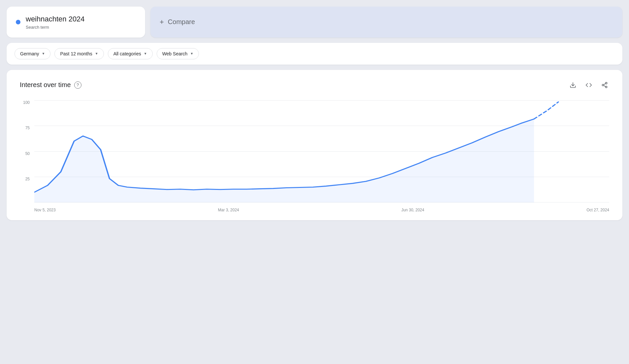 The image size is (629, 364). I want to click on y-label-75: 75, so click(25, 128).